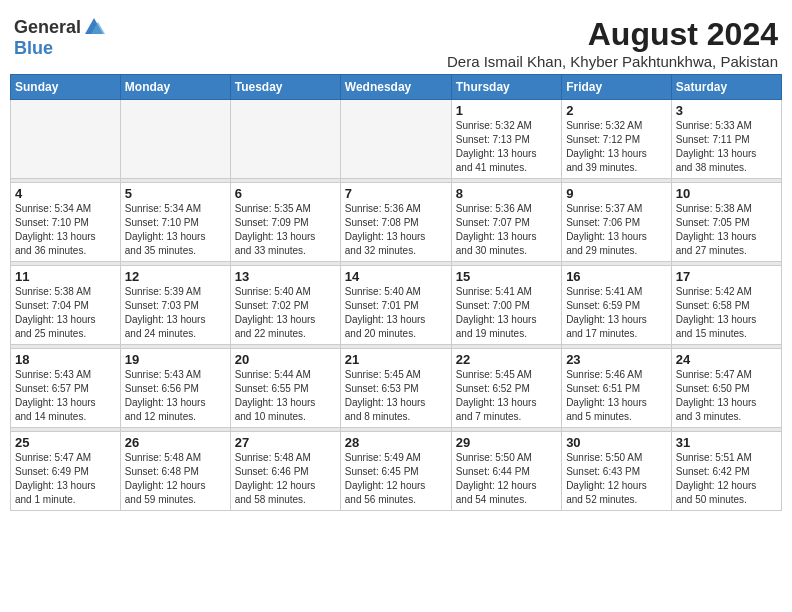  I want to click on day-number: 24, so click(726, 360).